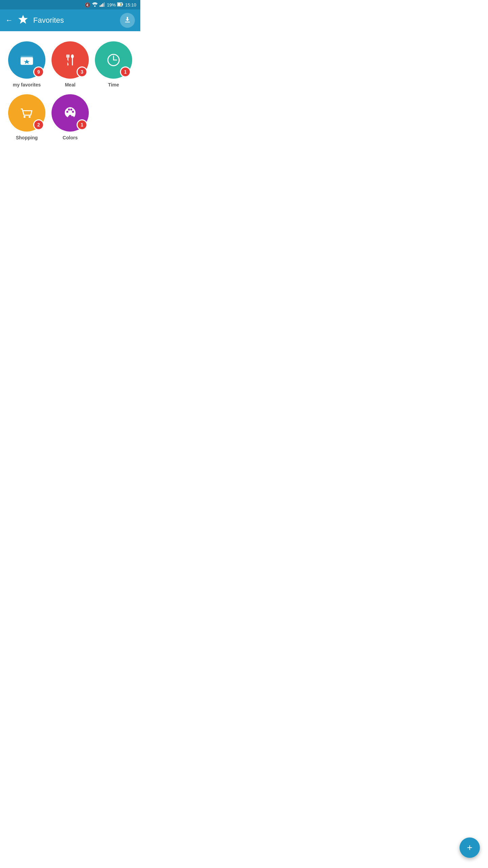 This screenshot has height=868, width=488. I want to click on badge-time: 1, so click(125, 72).